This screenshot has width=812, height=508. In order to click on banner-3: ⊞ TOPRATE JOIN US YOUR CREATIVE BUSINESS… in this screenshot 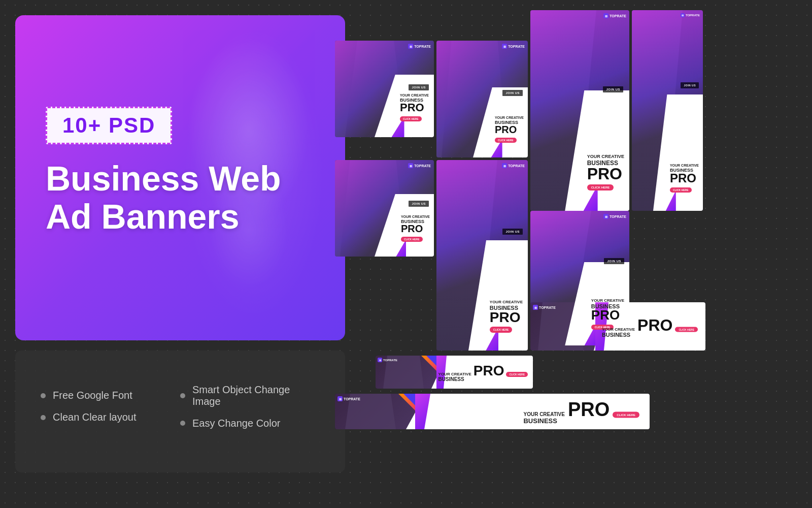, I will do `click(580, 111)`.